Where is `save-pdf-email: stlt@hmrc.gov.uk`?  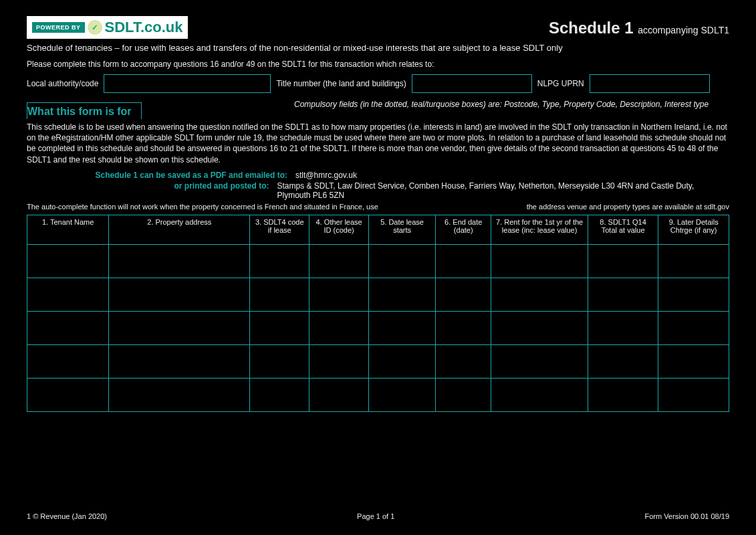 save-pdf-email: stlt@hmrc.gov.uk is located at coordinates (326, 175).